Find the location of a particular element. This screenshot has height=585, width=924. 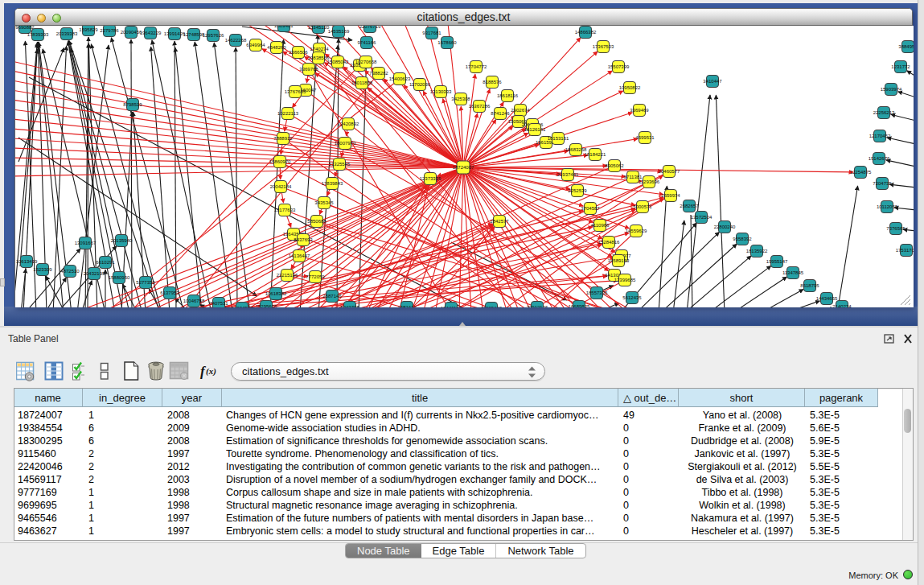

svg-text: 14559629 is located at coordinates (637, 231).